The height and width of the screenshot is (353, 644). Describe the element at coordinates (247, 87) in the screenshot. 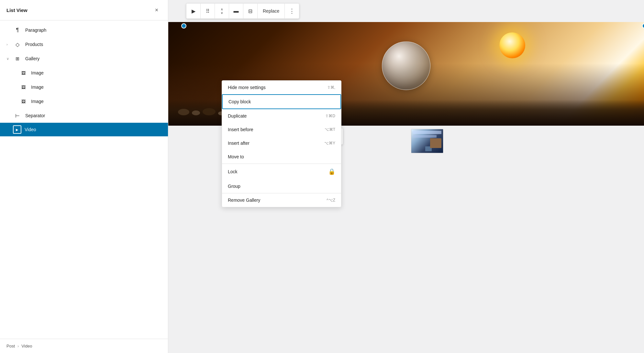

I see `hide-settings-label: Hide more settings` at that location.